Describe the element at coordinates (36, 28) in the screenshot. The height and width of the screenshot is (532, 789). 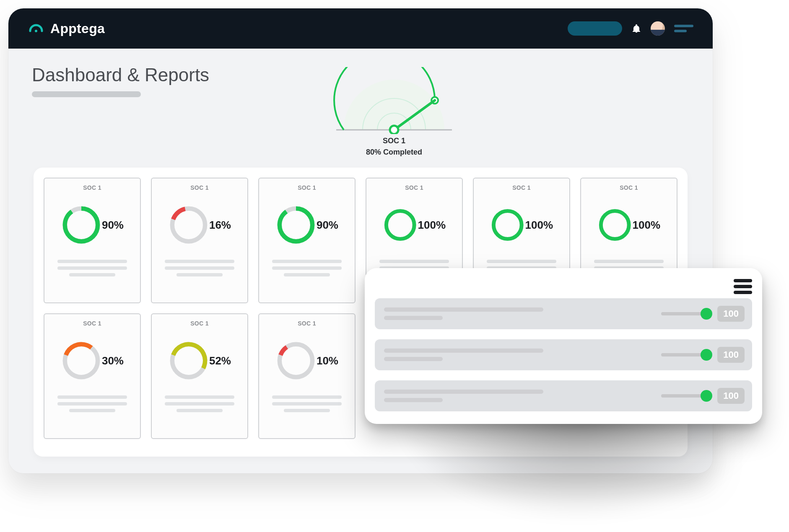
I see `logo-icon` at that location.